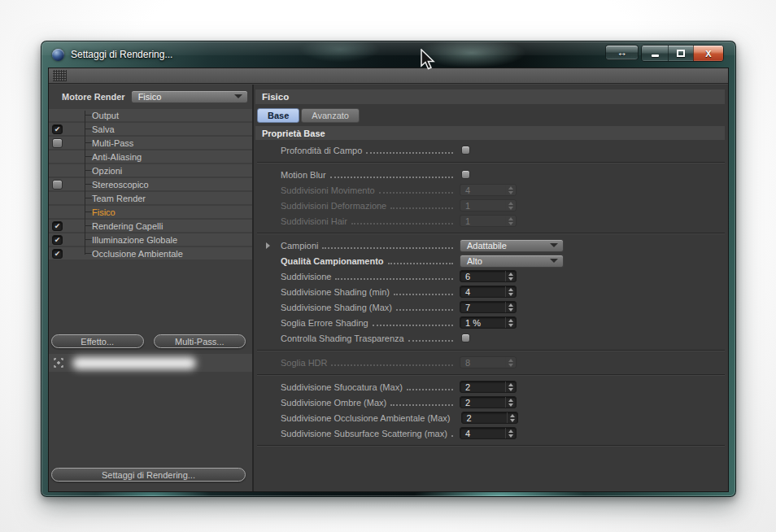  I want to click on drag-grip-icon, so click(60, 76).